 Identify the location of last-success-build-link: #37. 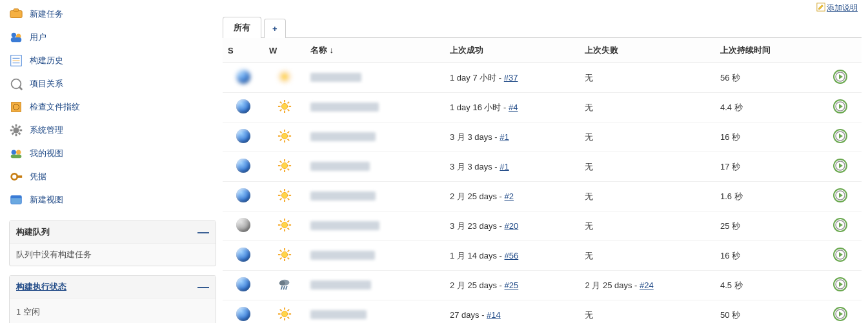
(511, 77).